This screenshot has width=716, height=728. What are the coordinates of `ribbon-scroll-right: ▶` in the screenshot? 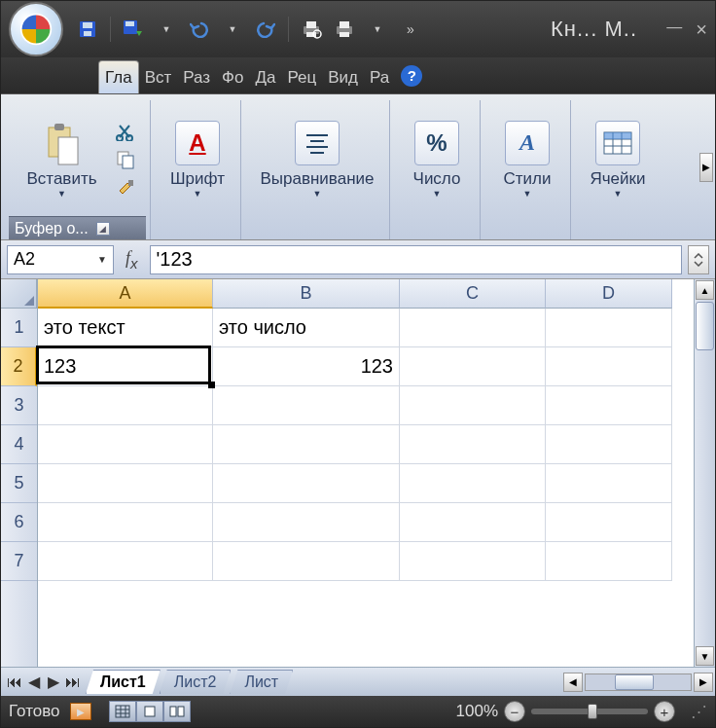 It's located at (706, 167).